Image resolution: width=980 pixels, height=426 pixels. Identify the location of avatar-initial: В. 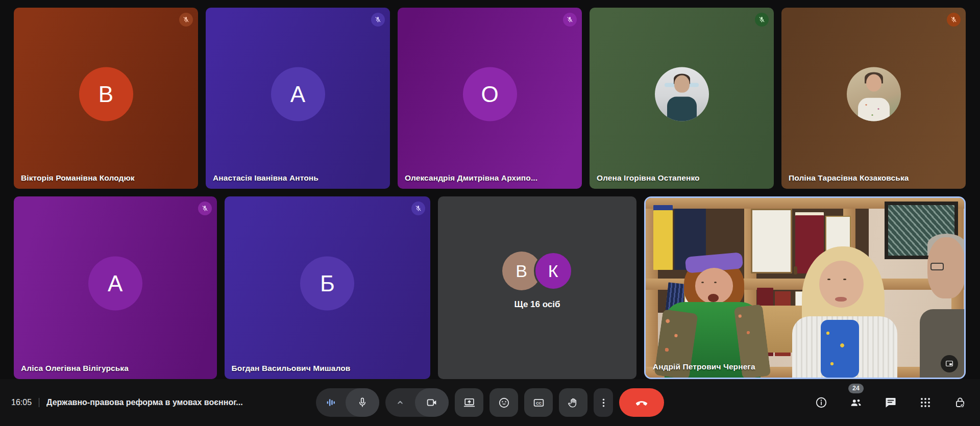
(106, 94).